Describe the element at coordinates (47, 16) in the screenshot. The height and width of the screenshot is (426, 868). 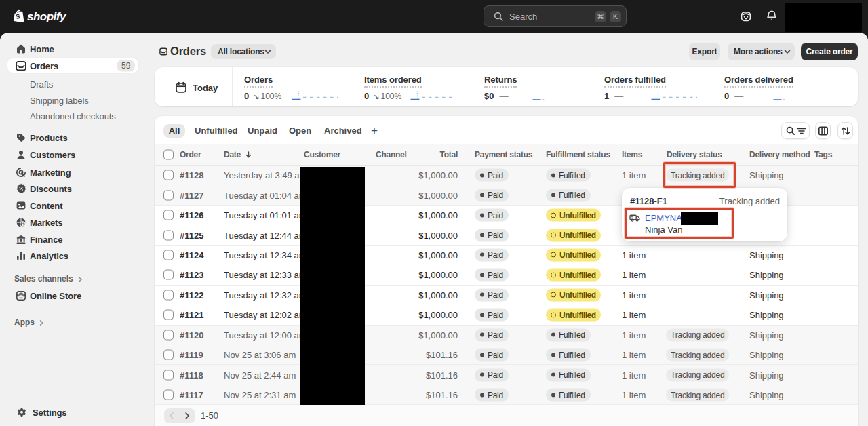
I see `svg-text: shopify` at that location.